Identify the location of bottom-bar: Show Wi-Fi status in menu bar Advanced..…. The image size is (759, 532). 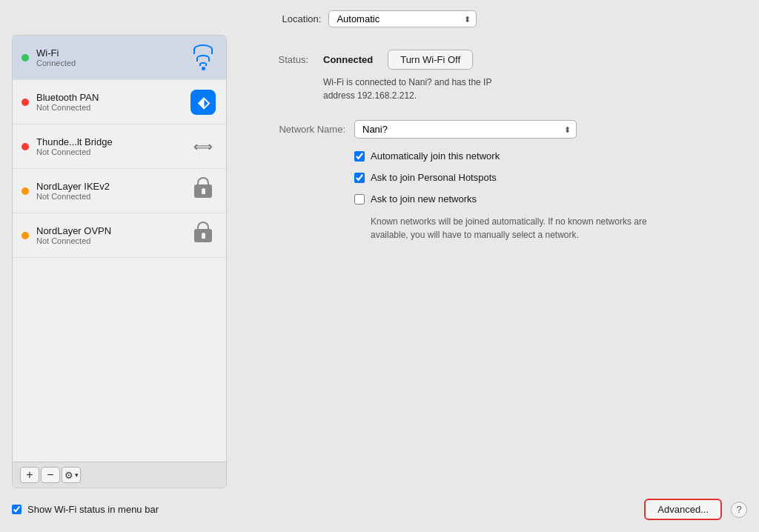
(380, 510).